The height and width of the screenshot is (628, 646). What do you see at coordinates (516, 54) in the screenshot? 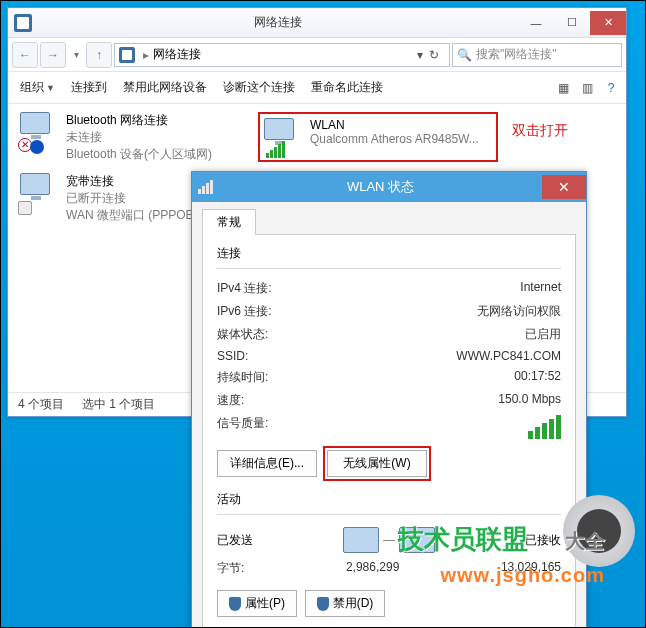
I see `search-placeholder: 搜索"网络连接"` at bounding box center [516, 54].